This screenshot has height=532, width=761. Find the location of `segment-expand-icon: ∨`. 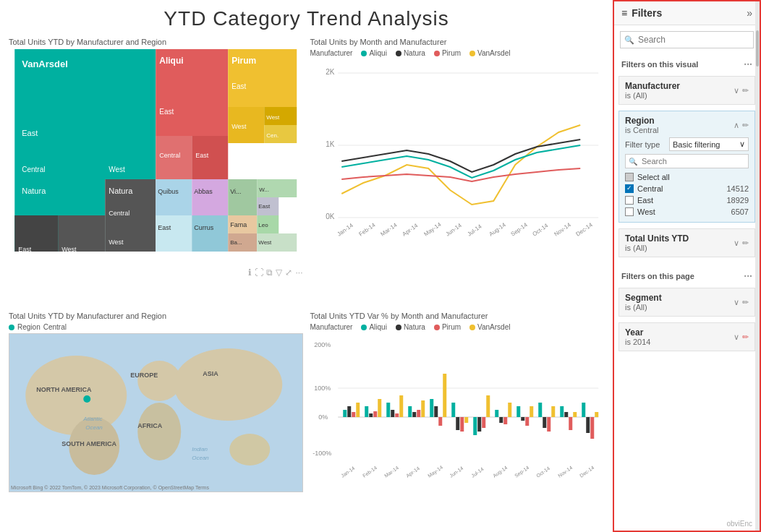

segment-expand-icon: ∨ is located at coordinates (736, 302).